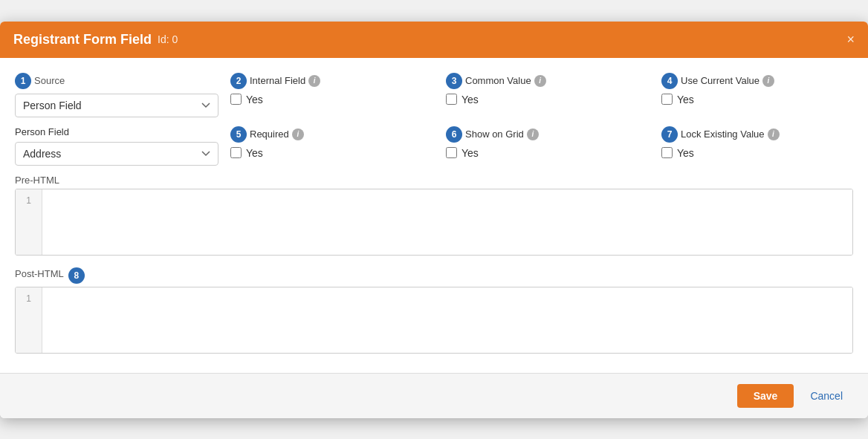 This screenshot has height=439, width=868. I want to click on show-on-grid-checkbox, so click(452, 153).